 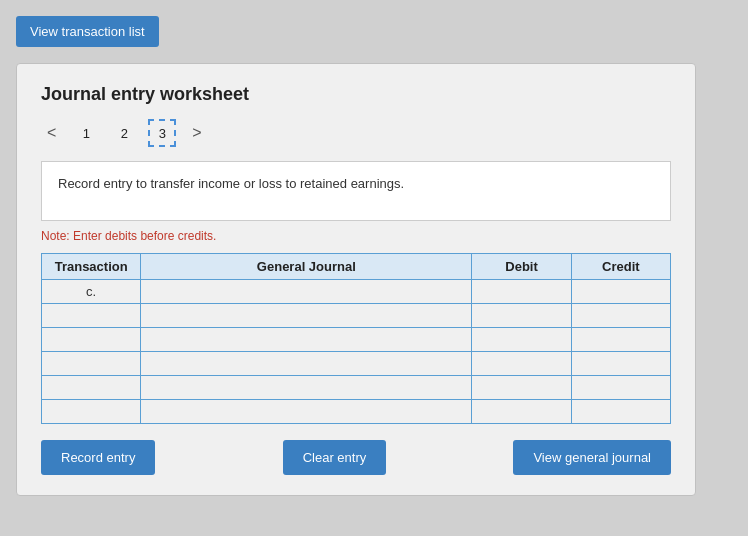 What do you see at coordinates (335, 458) in the screenshot?
I see `clear-entry-button: Clear entry` at bounding box center [335, 458].